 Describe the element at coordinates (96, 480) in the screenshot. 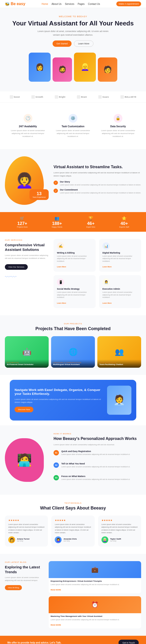

I see `step-3-desc: Lorem ipsum dolor sit amet consectetur a…` at that location.